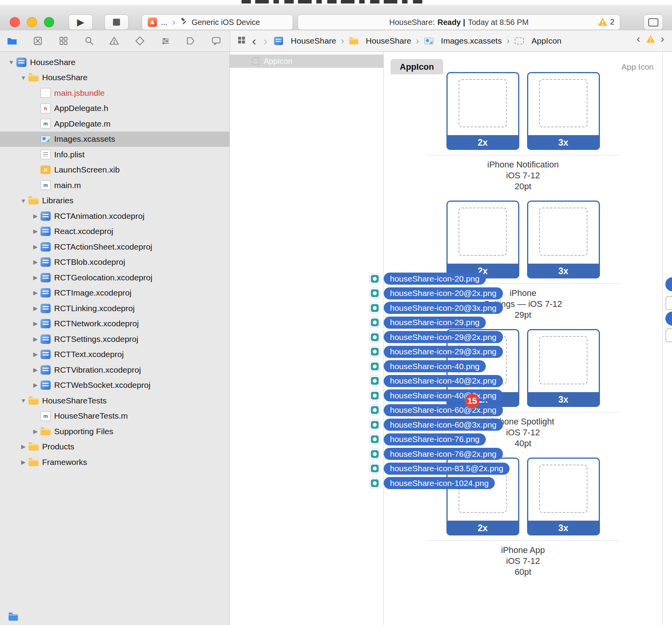 This screenshot has width=672, height=625. I want to click on tree-row-images-xcassets: Images.xcassets, so click(115, 139).